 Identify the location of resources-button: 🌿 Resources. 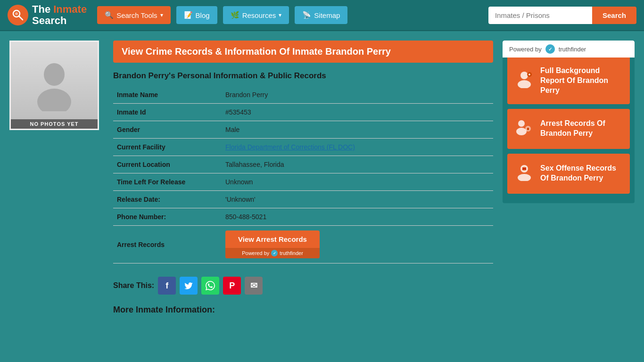
(256, 15).